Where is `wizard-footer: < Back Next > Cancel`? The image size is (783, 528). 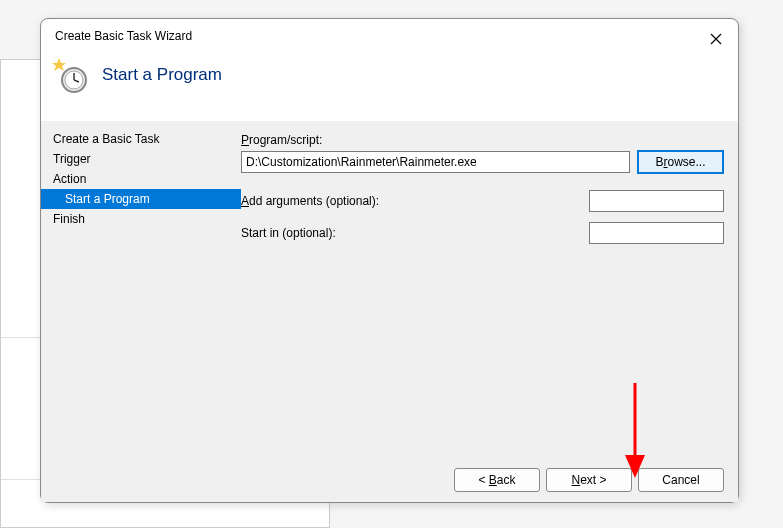 wizard-footer: < Back Next > Cancel is located at coordinates (390, 480).